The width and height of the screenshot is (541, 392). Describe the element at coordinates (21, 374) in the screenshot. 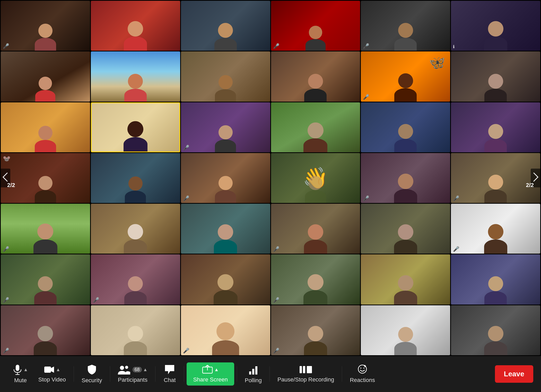

I see `mute-button: ▲ Mute` at that location.